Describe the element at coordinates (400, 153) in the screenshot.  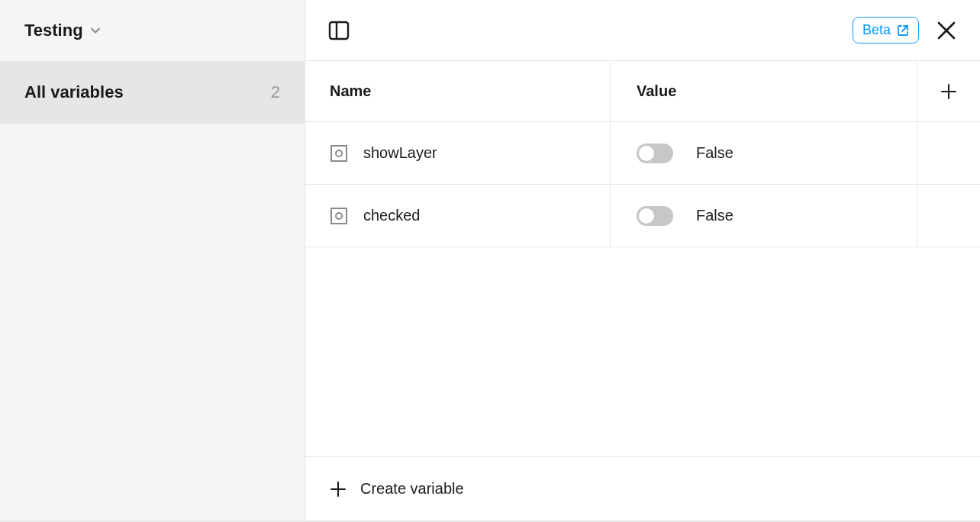
I see `variable-name: showLayer` at that location.